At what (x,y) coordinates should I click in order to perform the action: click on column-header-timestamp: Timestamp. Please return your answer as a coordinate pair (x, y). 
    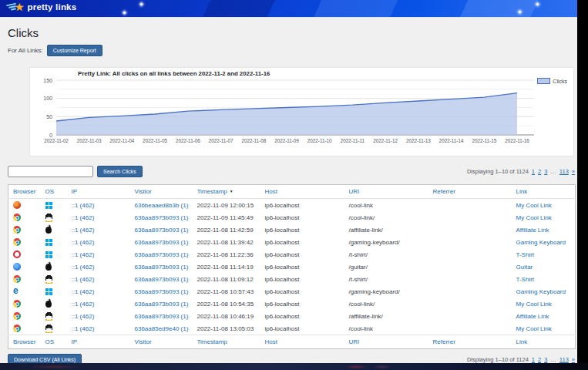
    Looking at the image, I should click on (227, 342).